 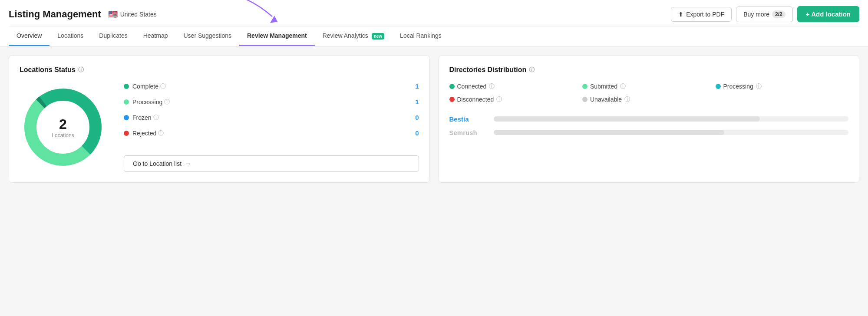 What do you see at coordinates (609, 132) in the screenshot?
I see `semrush-bar-fill` at bounding box center [609, 132].